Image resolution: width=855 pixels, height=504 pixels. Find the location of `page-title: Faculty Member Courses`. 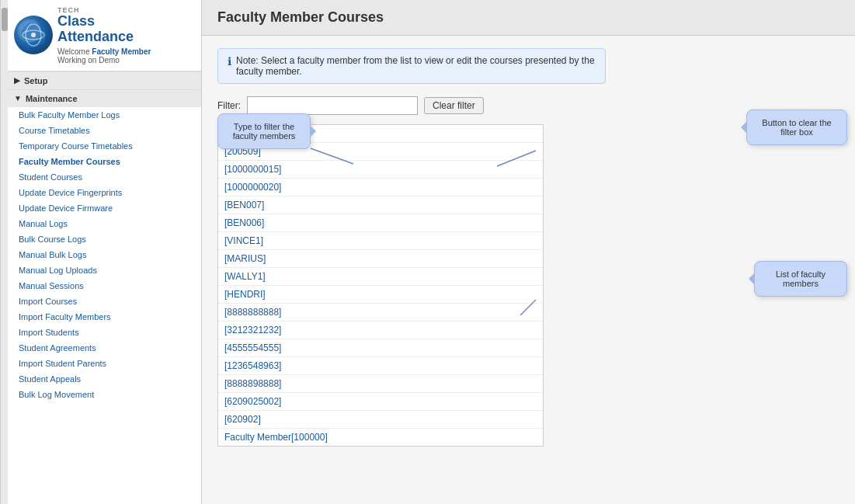

page-title: Faculty Member Courses is located at coordinates (528, 17).